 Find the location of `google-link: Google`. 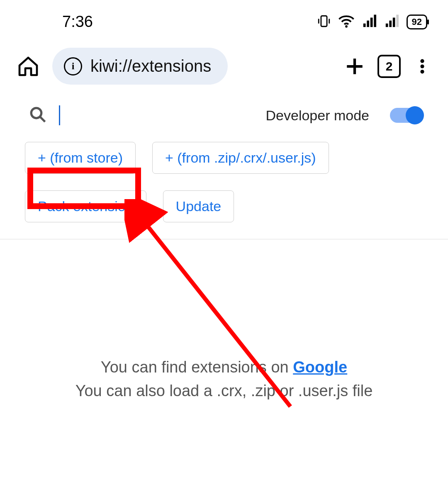

google-link: Google is located at coordinates (320, 367).